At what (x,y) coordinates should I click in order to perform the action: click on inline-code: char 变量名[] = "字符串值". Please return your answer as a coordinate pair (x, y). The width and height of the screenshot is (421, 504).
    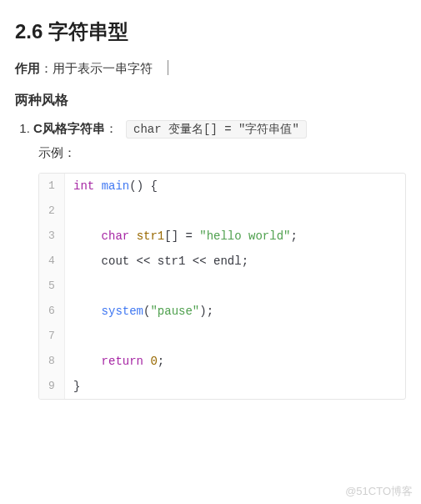
    Looking at the image, I should click on (217, 129).